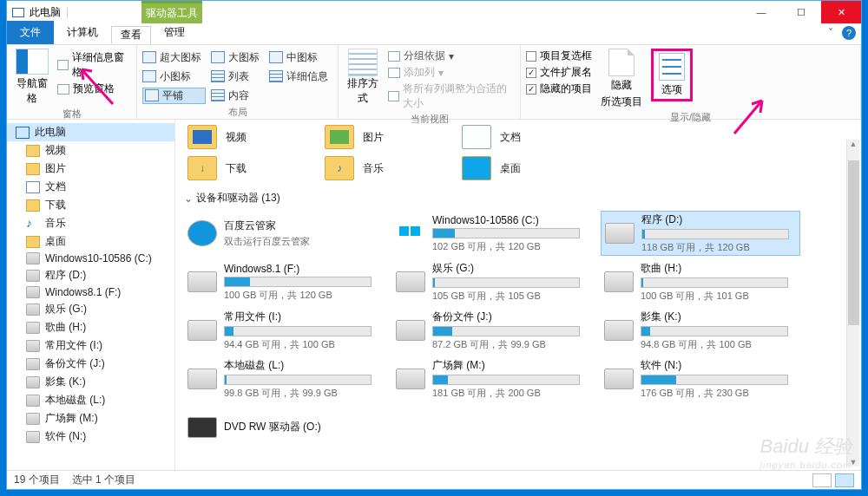 Image resolution: width=868 pixels, height=496 pixels. I want to click on tree-item: 下载, so click(90, 205).